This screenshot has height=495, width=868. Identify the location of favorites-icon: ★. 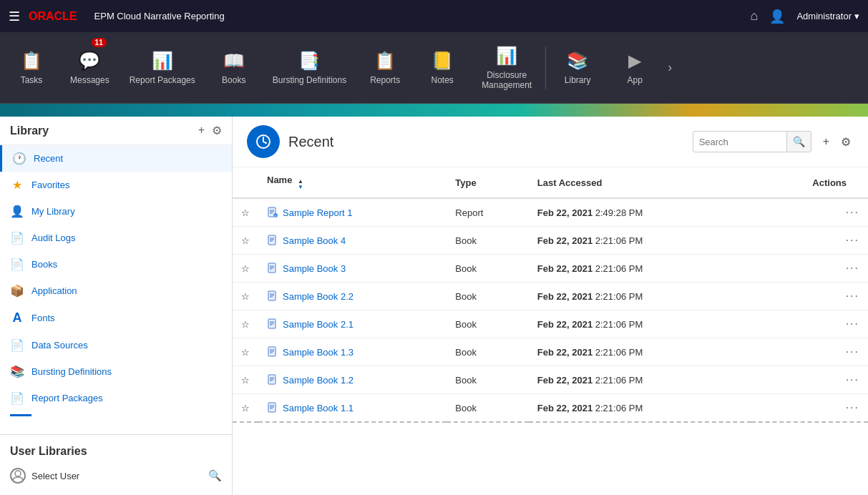
(17, 185).